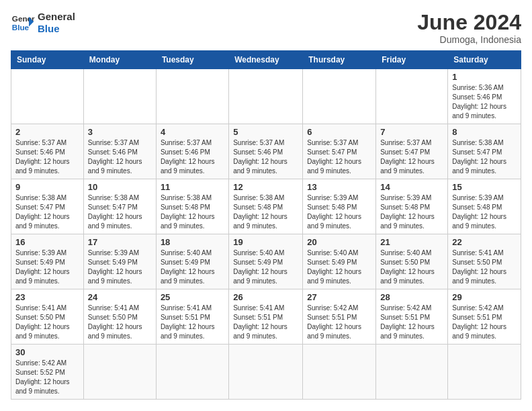 The image size is (532, 411). Describe the element at coordinates (192, 152) in the screenshot. I see `calendar-day-cell: 4Sunrise: 5:37 AM Sunset: 5:46 PM Daylig…` at that location.